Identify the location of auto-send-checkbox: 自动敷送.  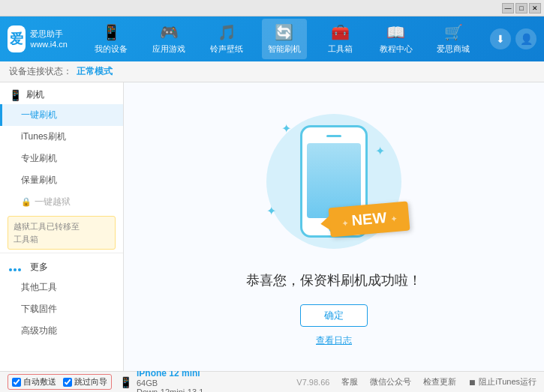
(35, 382).